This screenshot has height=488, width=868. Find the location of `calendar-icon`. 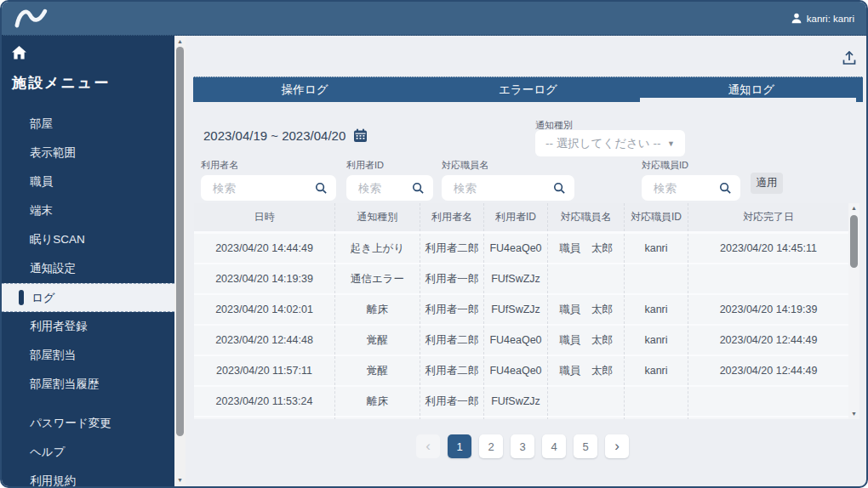

calendar-icon is located at coordinates (361, 136).